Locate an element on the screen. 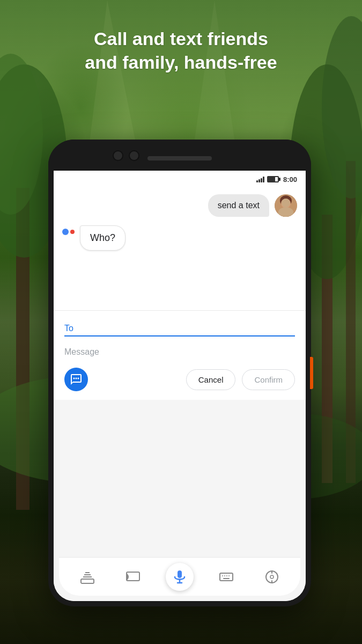 This screenshot has height=644, width=362. user-bubble: send a text is located at coordinates (239, 206).